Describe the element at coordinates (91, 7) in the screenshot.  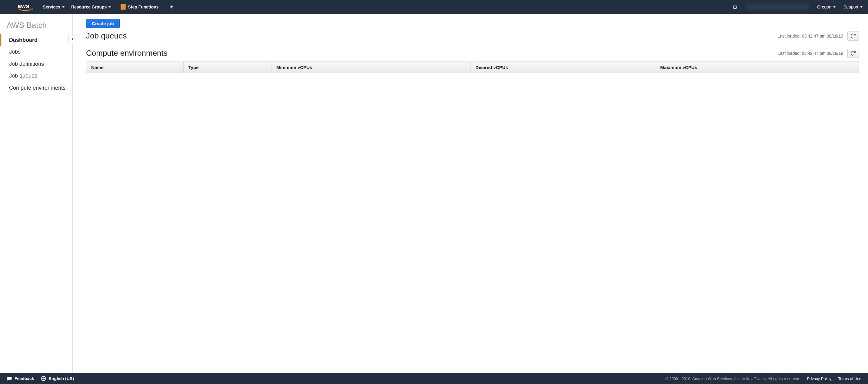
I see `nav-resource-groups: Resource Groups` at that location.